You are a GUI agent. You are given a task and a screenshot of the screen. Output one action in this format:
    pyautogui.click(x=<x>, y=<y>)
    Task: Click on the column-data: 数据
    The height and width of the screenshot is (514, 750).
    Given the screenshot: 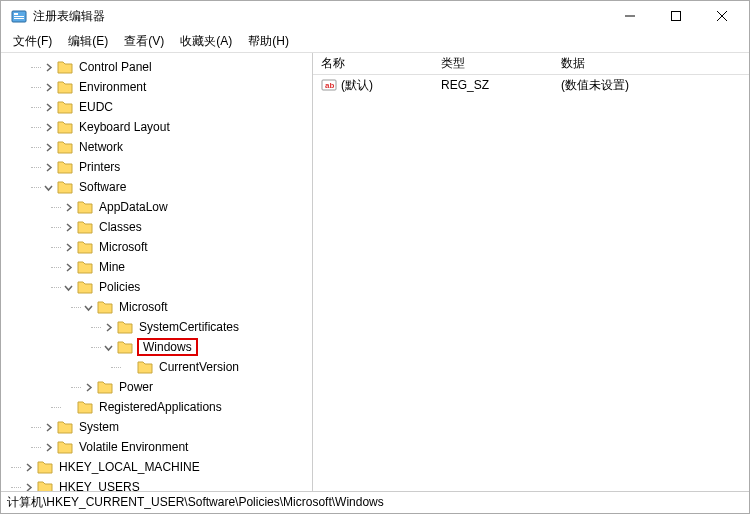 What is the action you would take?
    pyautogui.click(x=651, y=64)
    